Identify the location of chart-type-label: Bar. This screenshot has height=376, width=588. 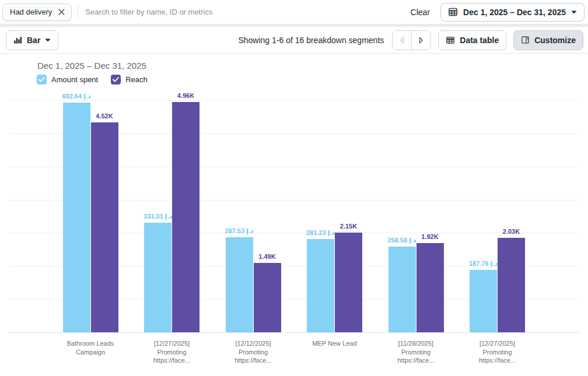
(34, 40).